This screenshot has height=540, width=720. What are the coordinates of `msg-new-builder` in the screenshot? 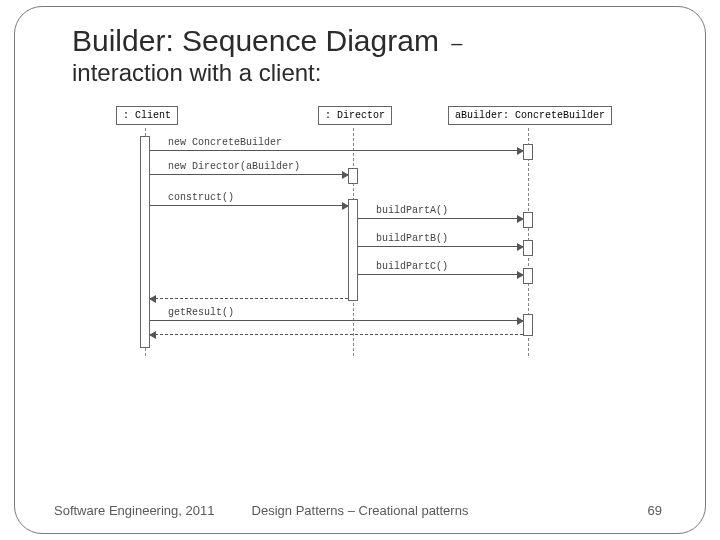 It's located at (336, 150).